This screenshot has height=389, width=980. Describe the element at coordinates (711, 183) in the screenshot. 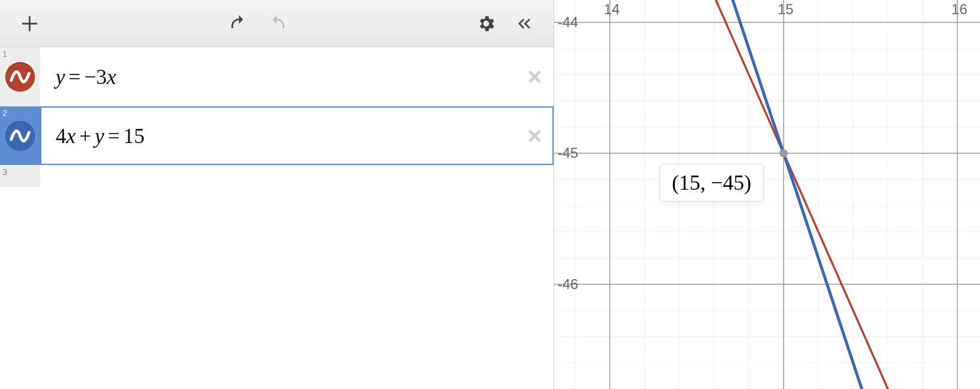

I see `intersection-label: (15, −45)` at that location.